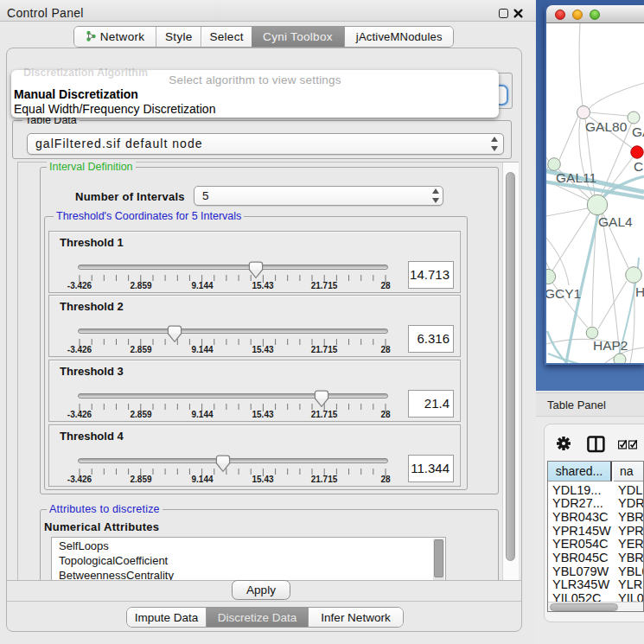 The width and height of the screenshot is (644, 644). I want to click on svg-text: GCY1, so click(564, 294).